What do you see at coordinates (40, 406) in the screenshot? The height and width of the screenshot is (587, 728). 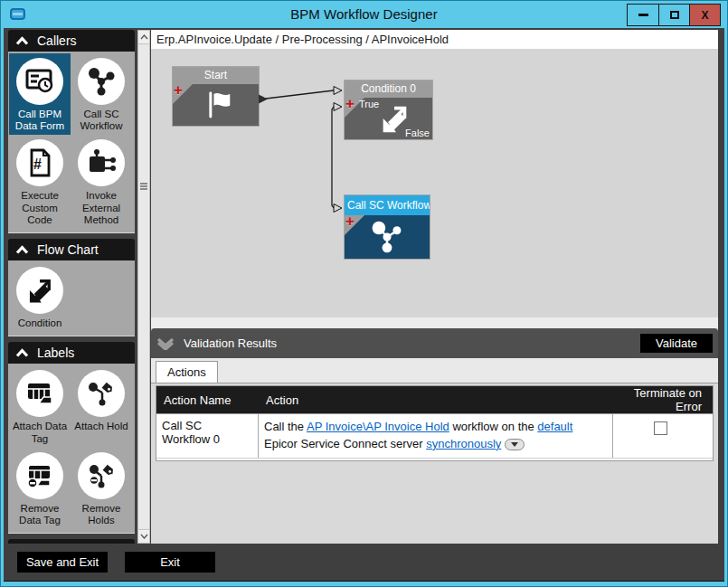 I see `tool-attach-data-tag: Attach Data Tag` at bounding box center [40, 406].